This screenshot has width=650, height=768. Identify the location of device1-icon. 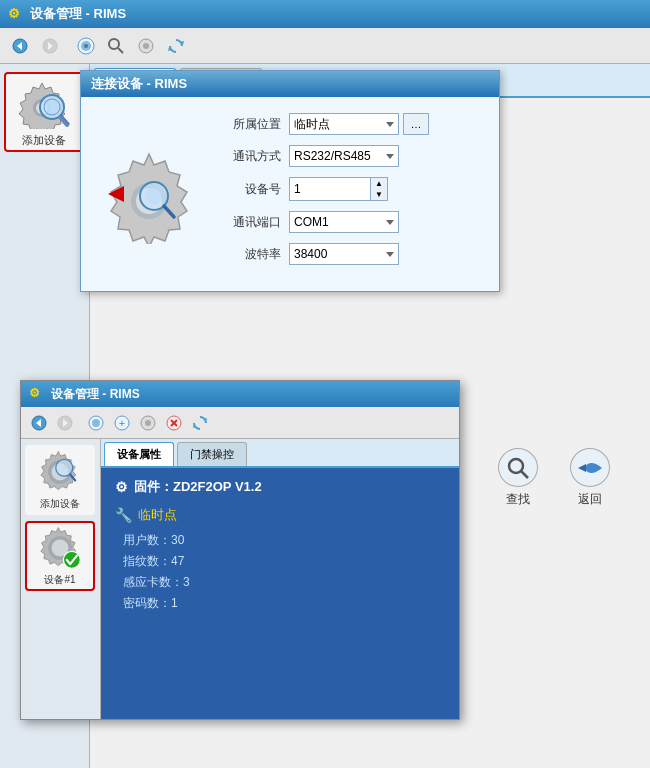
(60, 548).